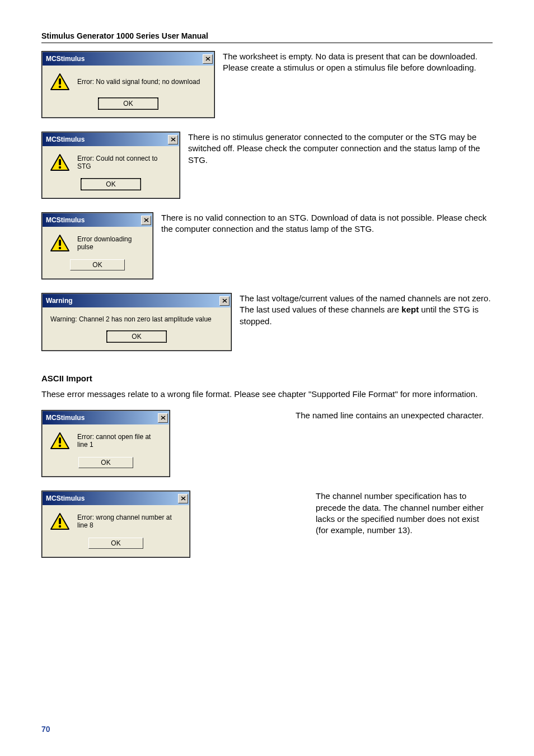  What do you see at coordinates (106, 440) in the screenshot?
I see `dialog-body: Error: cannot open file at line 1` at bounding box center [106, 440].